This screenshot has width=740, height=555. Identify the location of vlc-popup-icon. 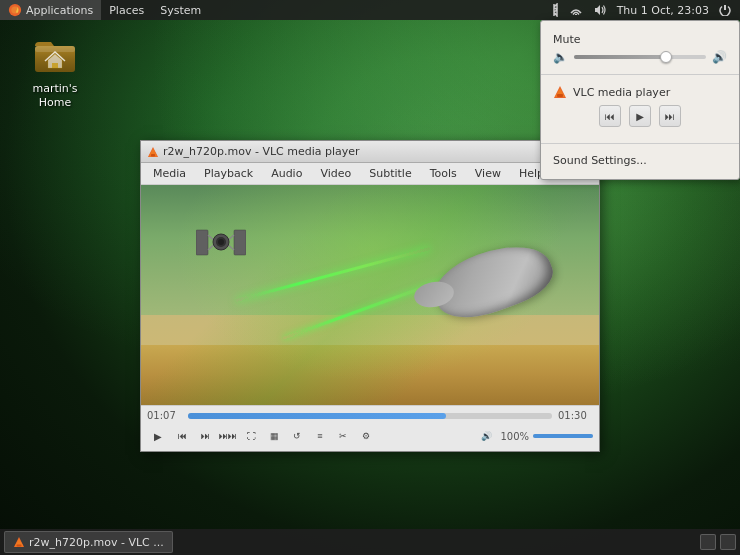
(560, 92).